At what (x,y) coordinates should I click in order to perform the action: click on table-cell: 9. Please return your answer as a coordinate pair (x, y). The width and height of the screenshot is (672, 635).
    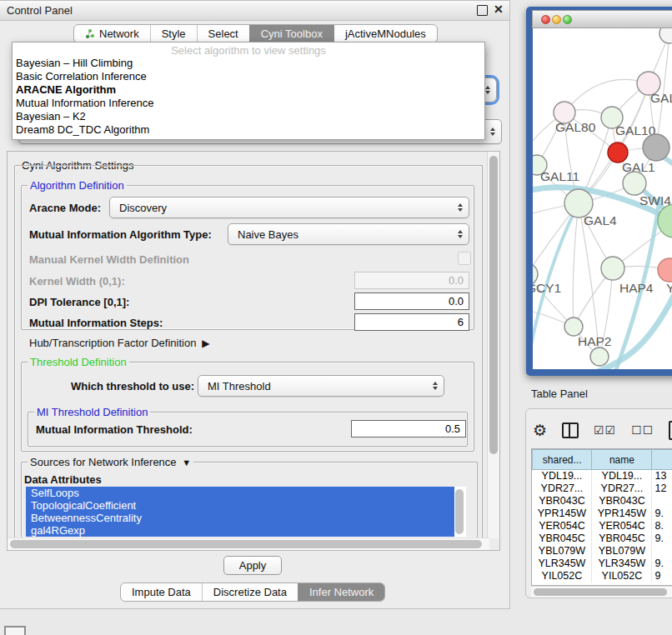
    Looking at the image, I should click on (662, 577).